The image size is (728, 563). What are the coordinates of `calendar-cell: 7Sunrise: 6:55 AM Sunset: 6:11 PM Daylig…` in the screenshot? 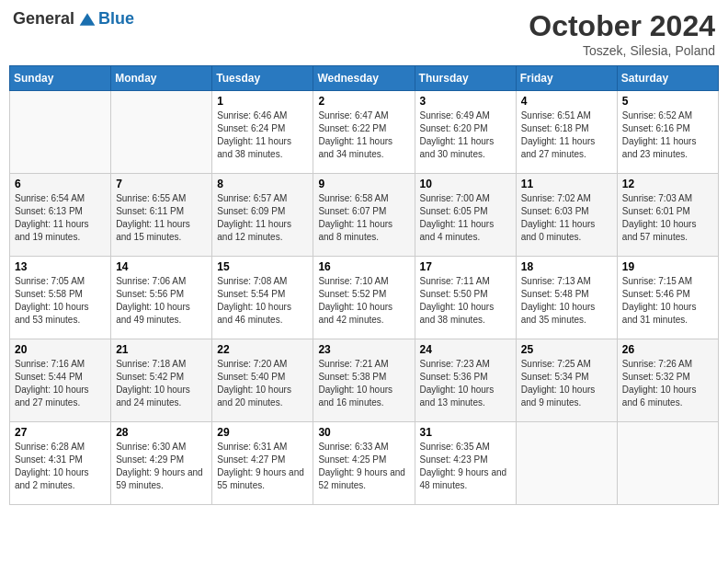 It's located at (162, 215).